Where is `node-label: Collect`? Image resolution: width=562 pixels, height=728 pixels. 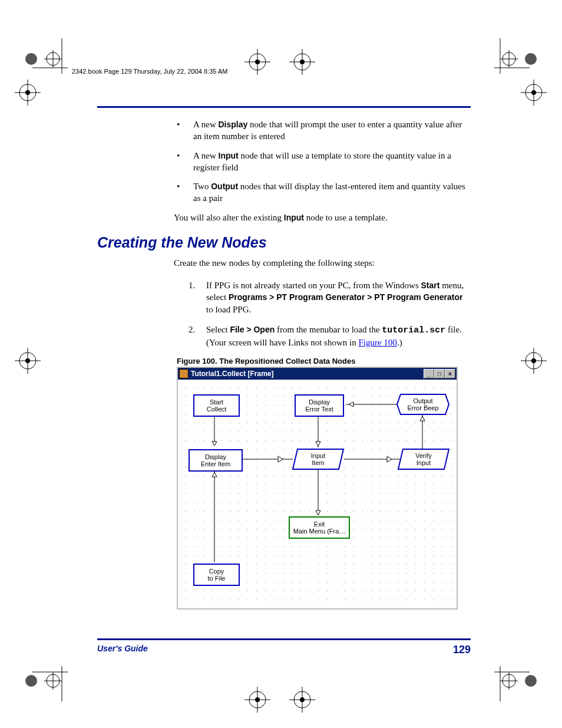 node-label: Collect is located at coordinates (217, 409).